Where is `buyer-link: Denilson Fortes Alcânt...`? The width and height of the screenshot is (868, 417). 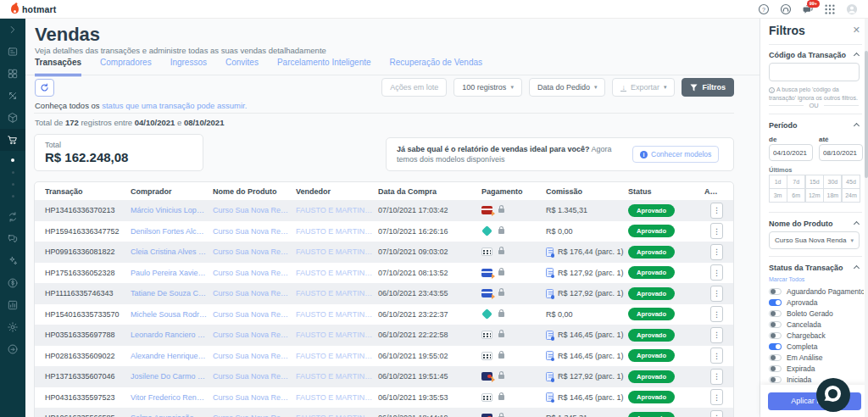
buyer-link: Denilson Fortes Alcânt... is located at coordinates (171, 231).